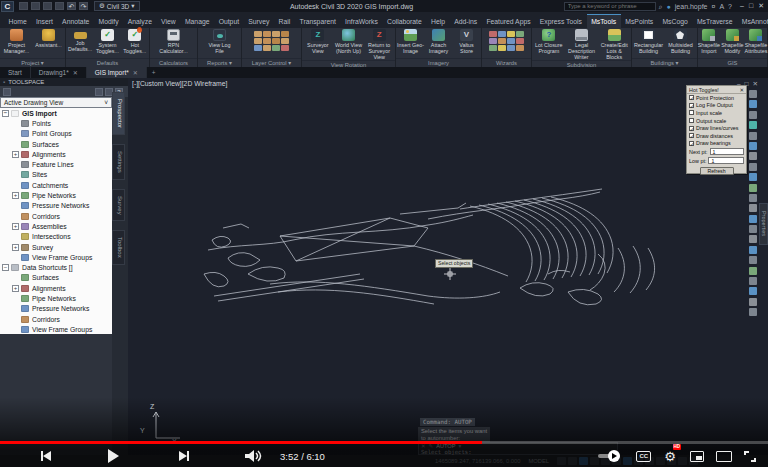  I want to click on ribbon-tab-annotate: Annotate, so click(76, 22).